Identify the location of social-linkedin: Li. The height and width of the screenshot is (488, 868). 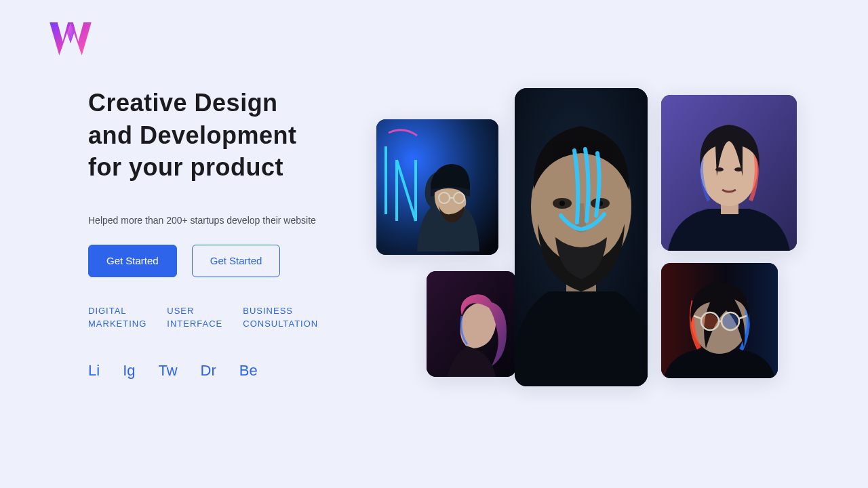
(94, 371).